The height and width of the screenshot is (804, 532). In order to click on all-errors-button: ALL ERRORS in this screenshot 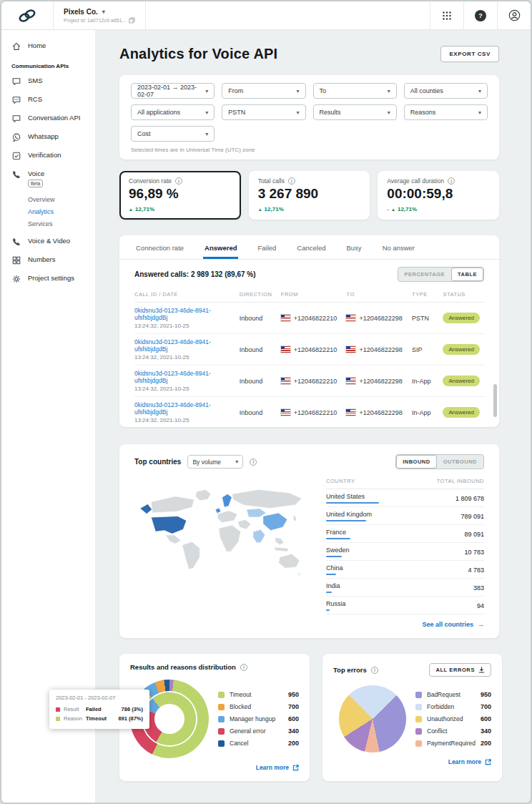, I will do `click(460, 670)`.